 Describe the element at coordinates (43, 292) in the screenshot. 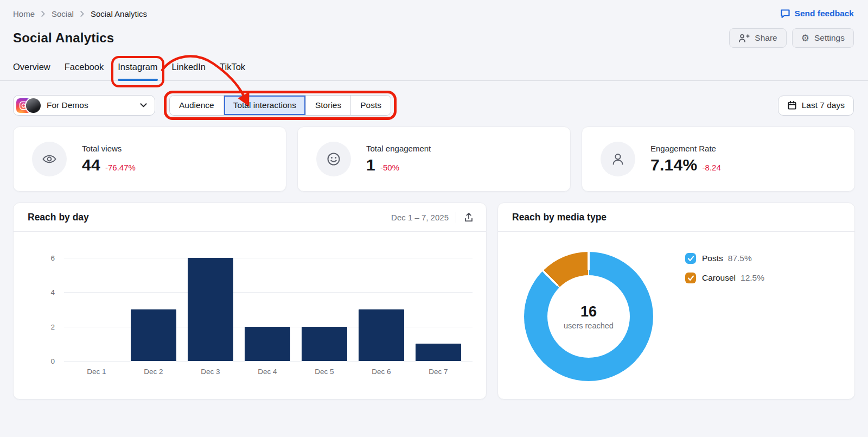

I see `y-axis-tick: 4` at that location.